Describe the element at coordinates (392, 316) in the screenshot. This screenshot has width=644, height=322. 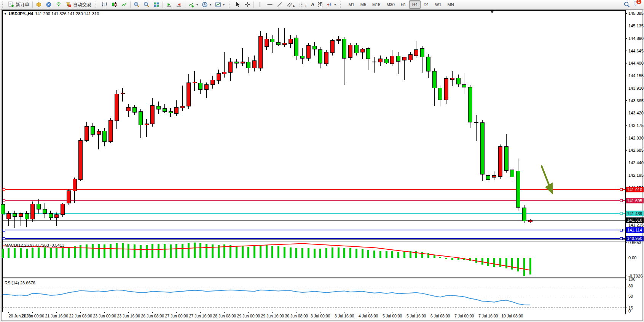
I see `svg-text: 5 Jul 00:00` at that location.